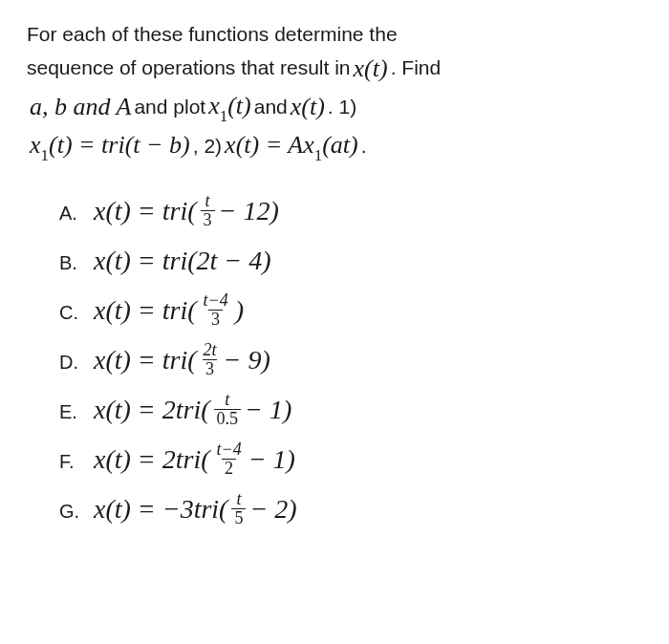 This screenshot has width=669, height=644. Describe the element at coordinates (227, 419) in the screenshot. I see `denominator: 0.5` at that location.